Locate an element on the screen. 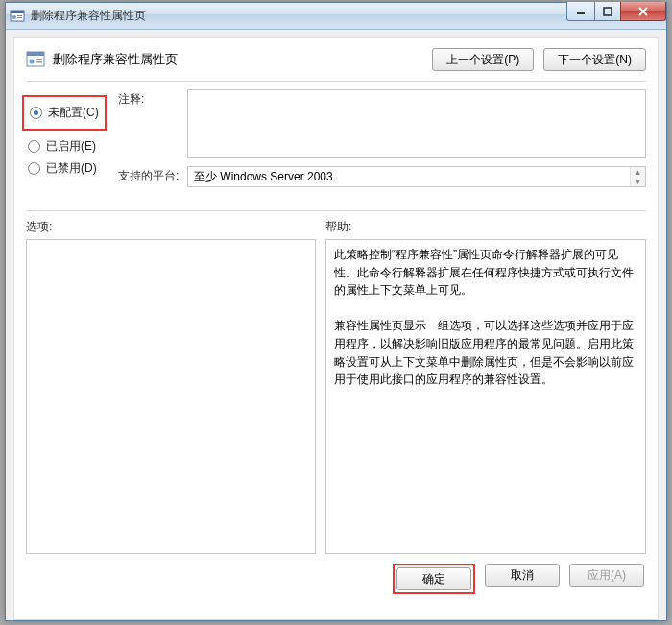  maximize-button is located at coordinates (608, 12).